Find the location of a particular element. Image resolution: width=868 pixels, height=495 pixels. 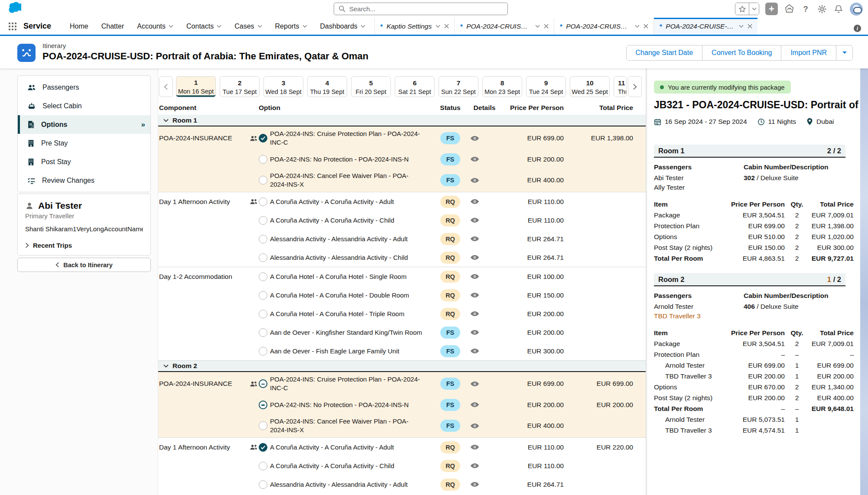

notifications-bell-icon is located at coordinates (839, 9).